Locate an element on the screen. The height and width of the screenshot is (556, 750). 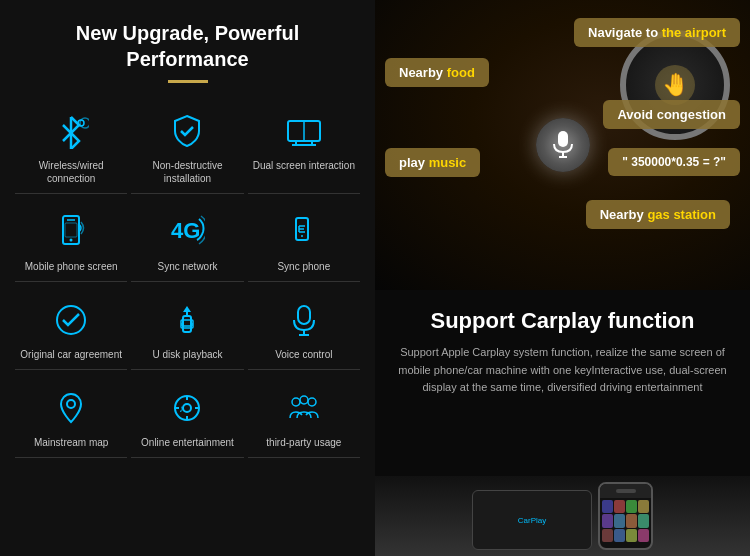
map-icon is located at coordinates (71, 408).